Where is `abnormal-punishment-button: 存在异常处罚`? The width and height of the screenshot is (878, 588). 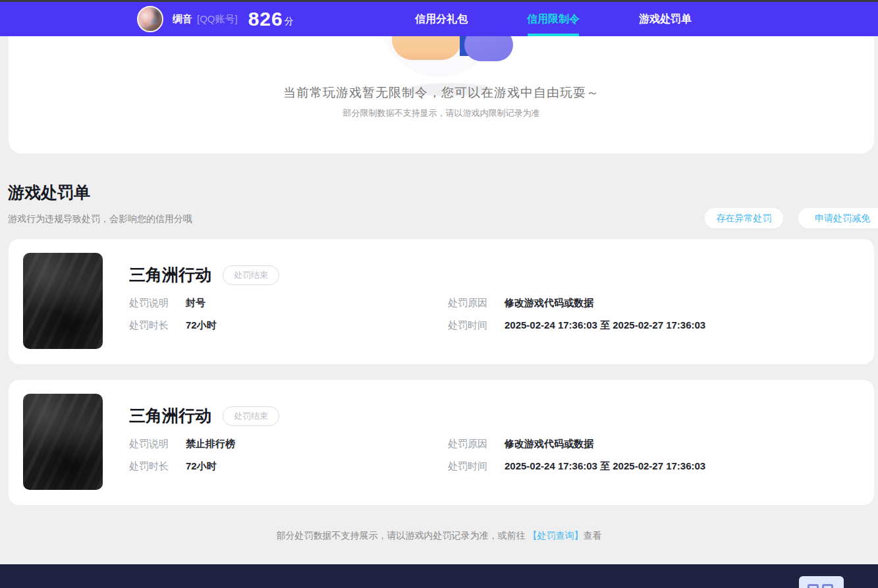 abnormal-punishment-button: 存在异常处罚 is located at coordinates (744, 219).